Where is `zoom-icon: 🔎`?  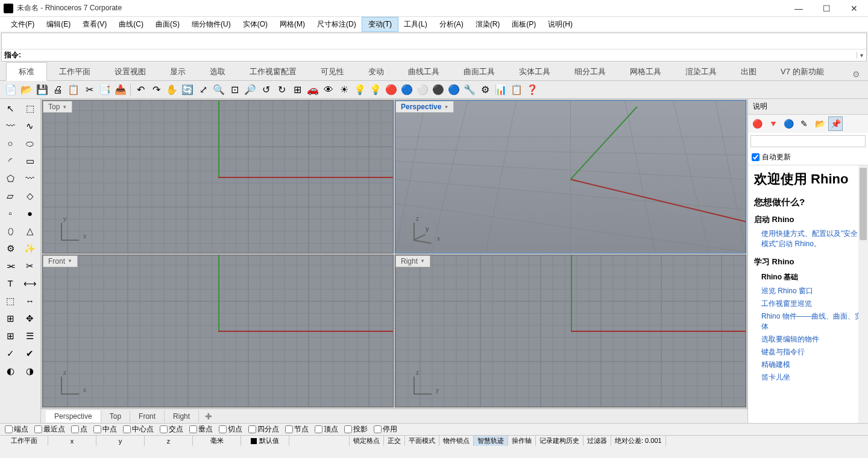
zoom-icon: 🔎 is located at coordinates (250, 90).